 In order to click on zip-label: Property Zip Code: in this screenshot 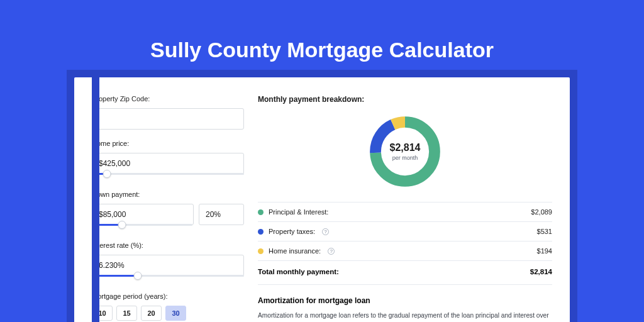, I will do `click(168, 99)`.